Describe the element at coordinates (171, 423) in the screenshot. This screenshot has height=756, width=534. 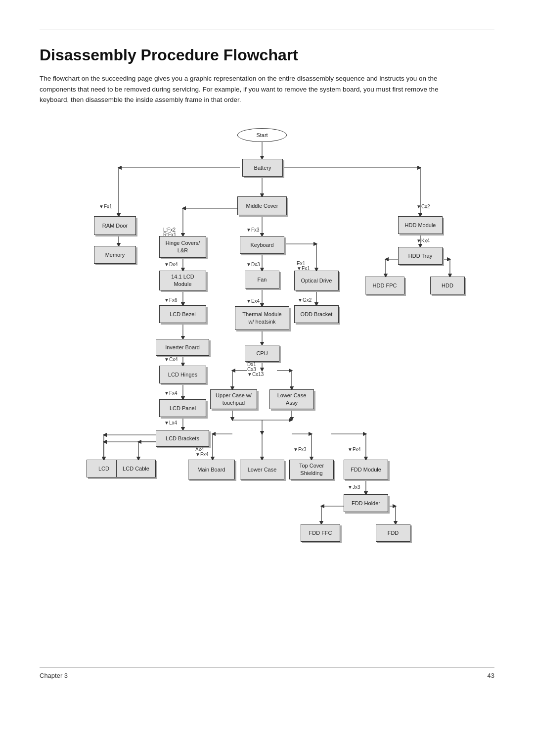
I see `label-lx4: ▼Lx4` at that location.